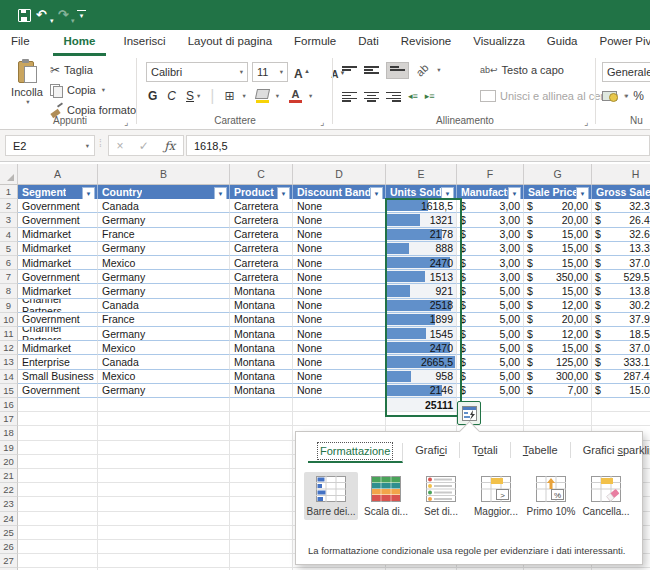  What do you see at coordinates (310, 96) in the screenshot?
I see `font-color-dropdown-icon: ▾` at bounding box center [310, 96].